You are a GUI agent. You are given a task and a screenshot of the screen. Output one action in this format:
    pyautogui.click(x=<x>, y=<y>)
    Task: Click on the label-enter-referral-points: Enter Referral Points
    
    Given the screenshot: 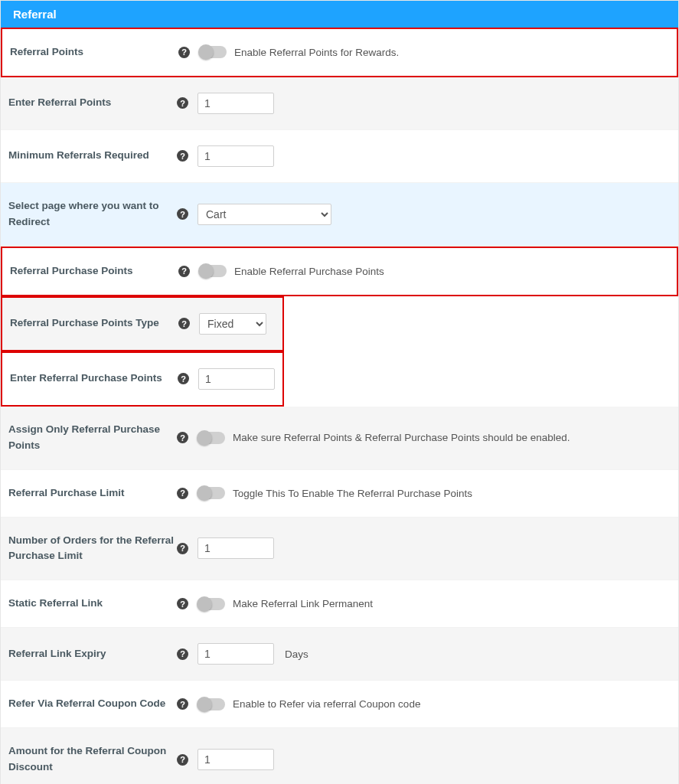 What is the action you would take?
    pyautogui.click(x=60, y=103)
    